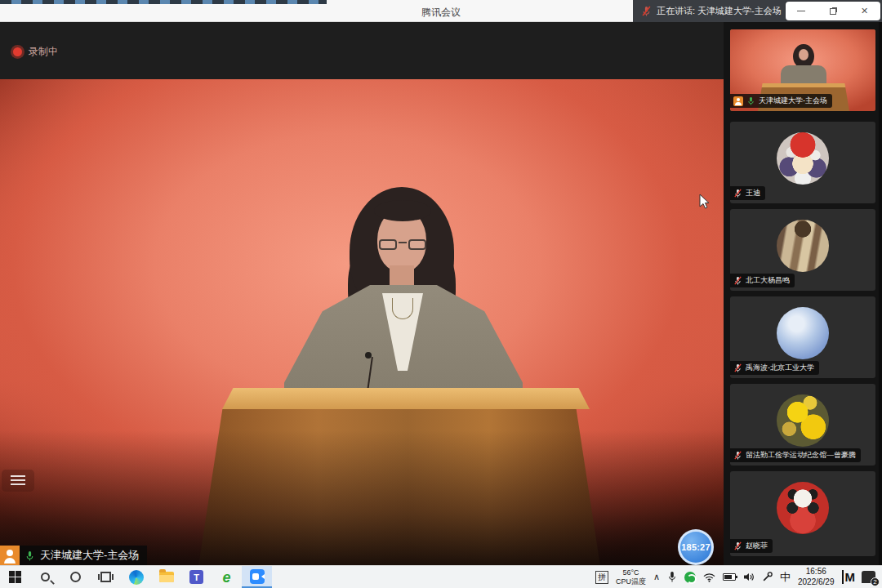 The width and height of the screenshot is (882, 588). What do you see at coordinates (227, 577) in the screenshot?
I see `ie-button: e` at bounding box center [227, 577].